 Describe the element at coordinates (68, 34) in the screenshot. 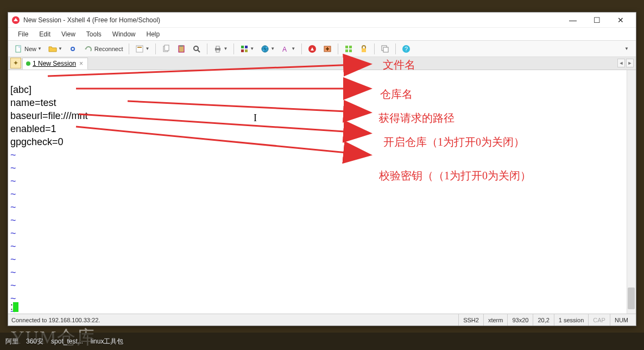

I see `menu-view: View` at that location.